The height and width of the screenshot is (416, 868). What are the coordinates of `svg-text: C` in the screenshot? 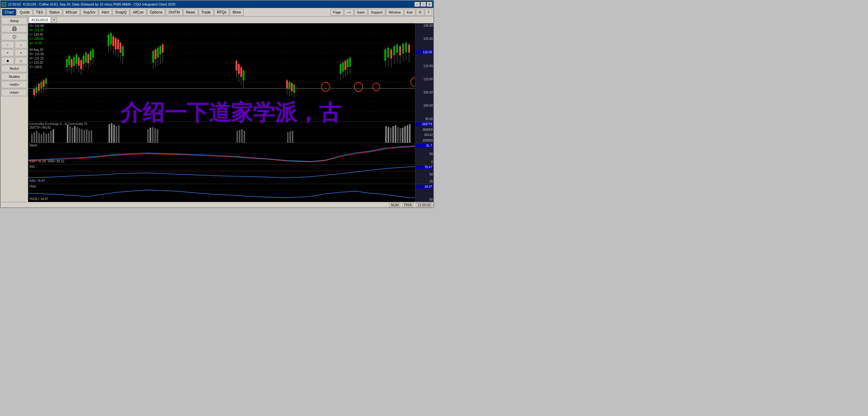 It's located at (4, 4).